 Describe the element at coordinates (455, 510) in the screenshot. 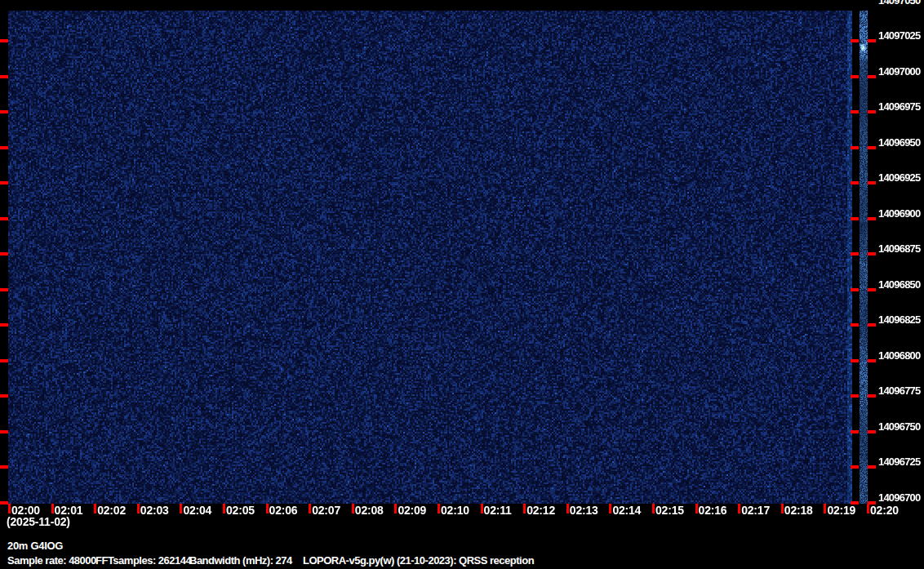

I see `time-label: 02:10` at that location.